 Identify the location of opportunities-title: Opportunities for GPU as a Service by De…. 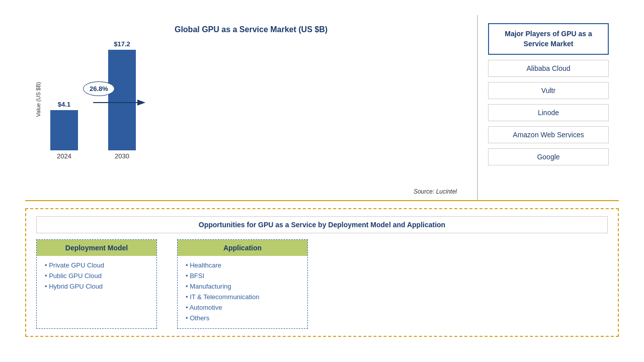
(322, 225).